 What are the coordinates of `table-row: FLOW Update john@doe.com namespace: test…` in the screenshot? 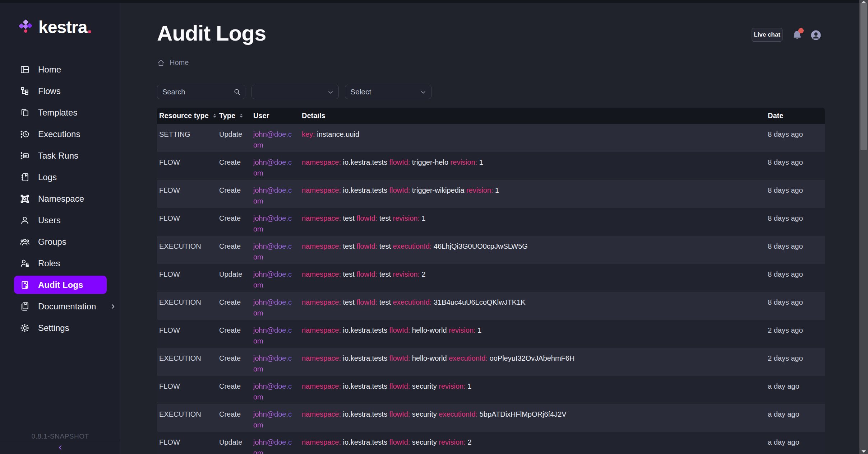 It's located at (491, 278).